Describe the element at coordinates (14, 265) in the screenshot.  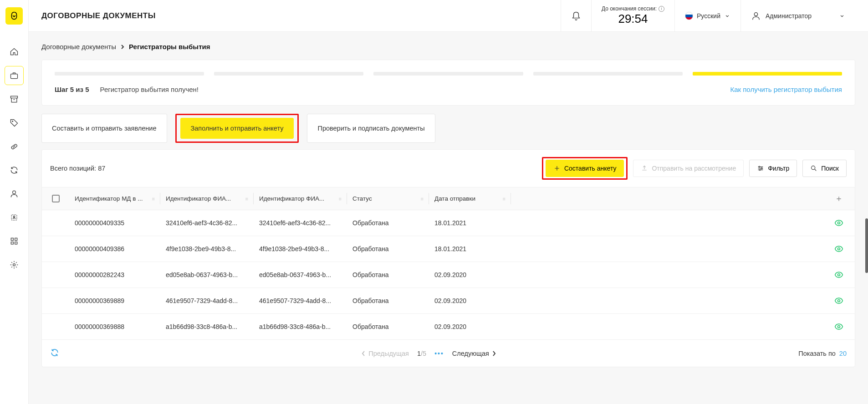
I see `nav-settings` at that location.